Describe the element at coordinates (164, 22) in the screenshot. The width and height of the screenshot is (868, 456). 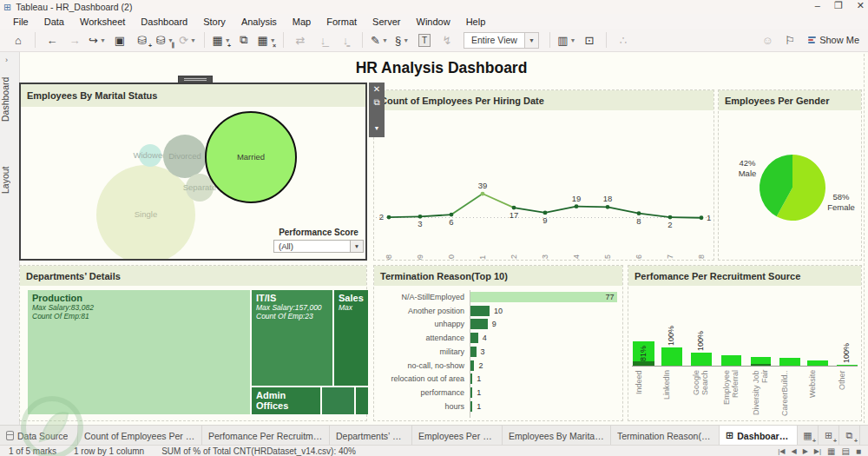
I see `menu-dashboard: Dashboard` at that location.